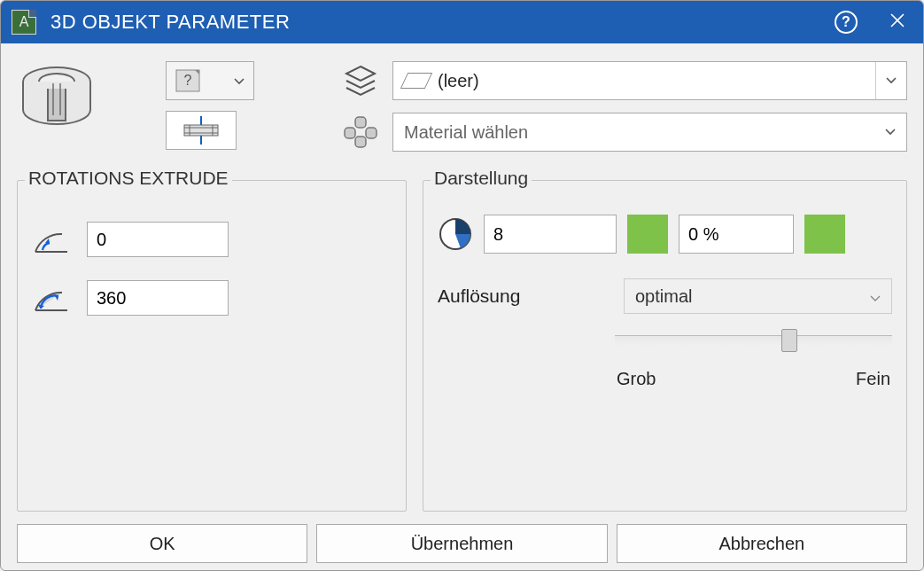  Describe the element at coordinates (664, 362) in the screenshot. I see `resolution-slider-wrap: Grob Fein` at that location.